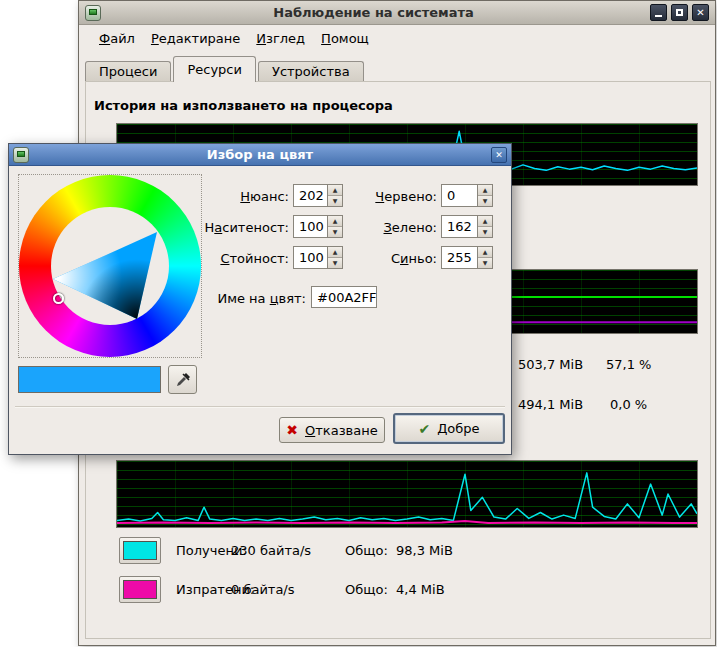  What do you see at coordinates (318, 258) in the screenshot?
I see `value-spinbox: 100 ▲▼` at bounding box center [318, 258].